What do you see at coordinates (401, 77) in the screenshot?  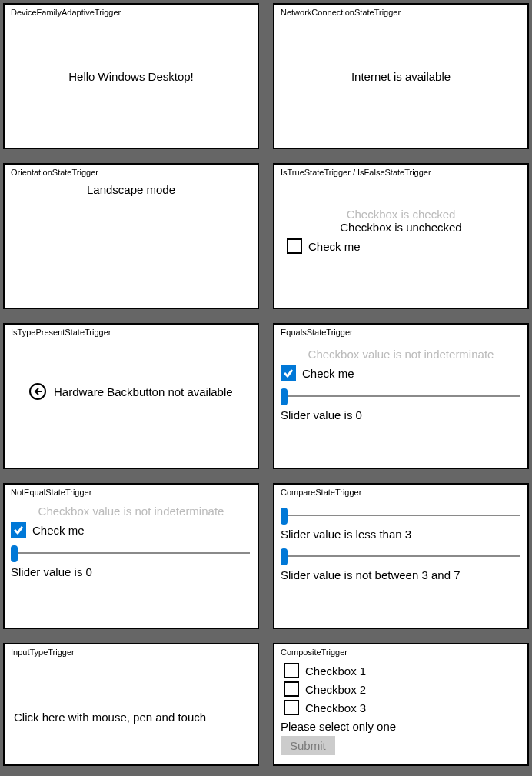 I see `network-message: Internet is available` at bounding box center [401, 77].